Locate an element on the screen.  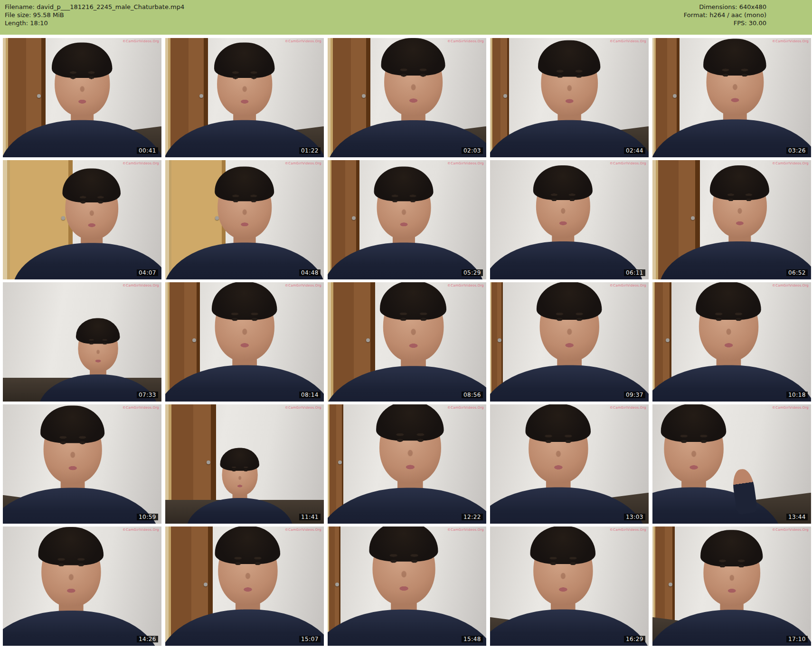
video-thumbnail: ©CamGirlVideos.Org 10:59 is located at coordinates (82, 464).